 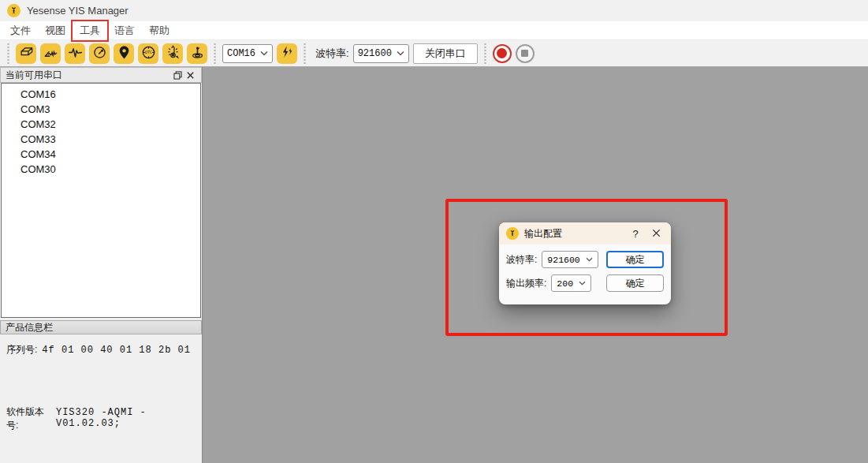 I want to click on gyro-pendulum-icon, so click(x=197, y=54).